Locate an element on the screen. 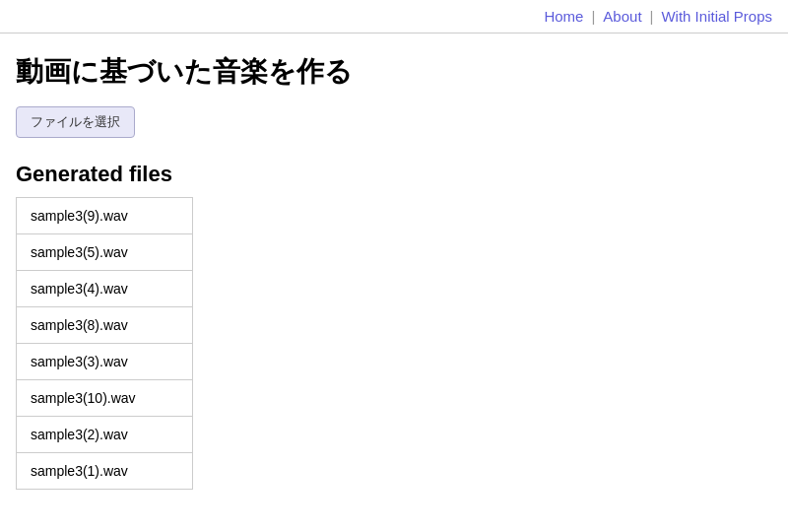 Image resolution: width=788 pixels, height=532 pixels. list-item: sample3(2).wav is located at coordinates (104, 435).